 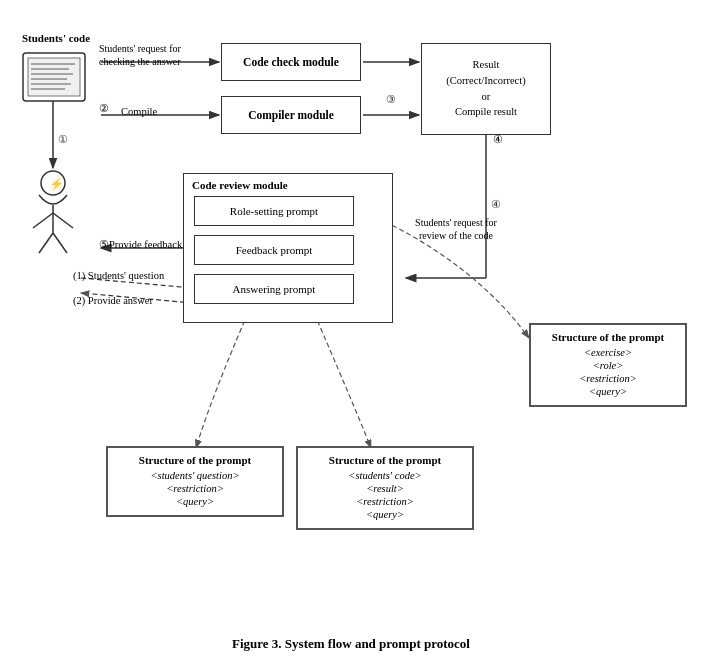 What do you see at coordinates (195, 502) in the screenshot?
I see `prompt-bl-item3: <query>` at bounding box center [195, 502].